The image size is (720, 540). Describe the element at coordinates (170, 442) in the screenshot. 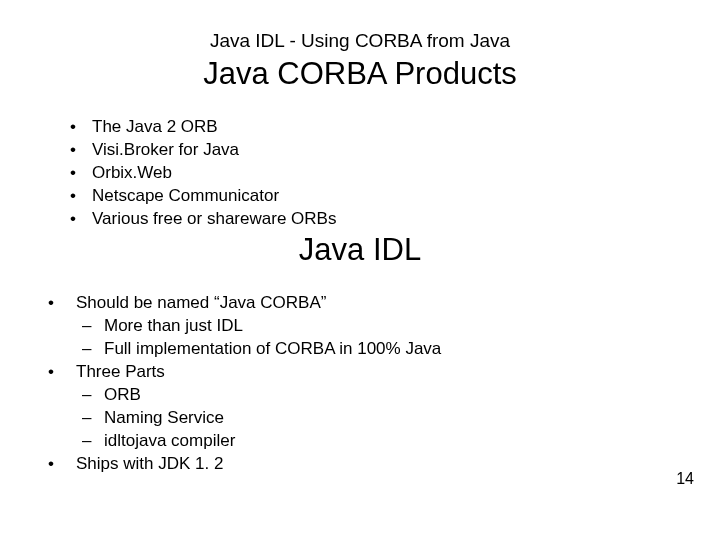

I see `list-subitem-text: idltojava compiler` at that location.